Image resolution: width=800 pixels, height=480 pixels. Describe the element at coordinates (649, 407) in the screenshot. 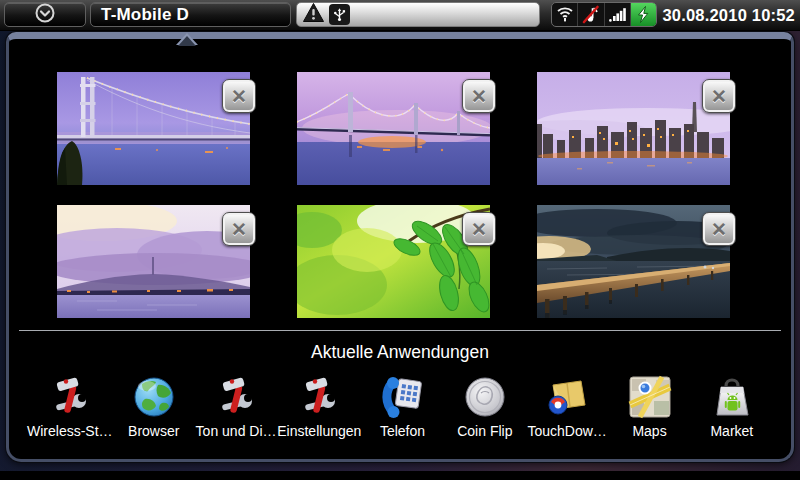

I see `app-maps: Maps` at that location.